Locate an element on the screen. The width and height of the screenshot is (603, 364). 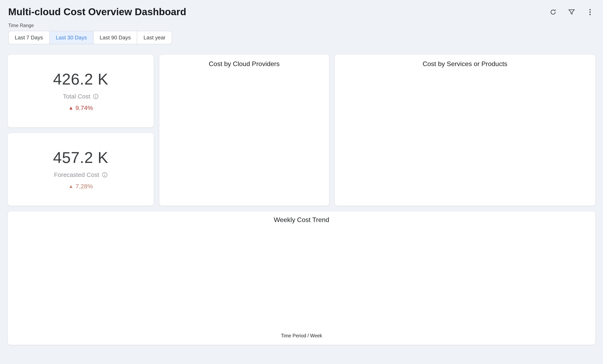
time-range-last-90-days: Last 90 Days is located at coordinates (115, 38).